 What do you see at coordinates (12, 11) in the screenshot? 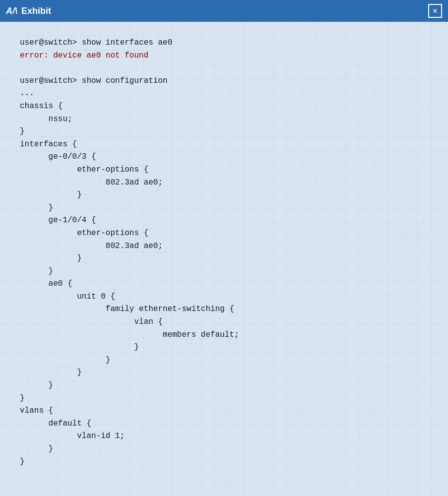
I see `app-logo: A/\` at bounding box center [12, 11].